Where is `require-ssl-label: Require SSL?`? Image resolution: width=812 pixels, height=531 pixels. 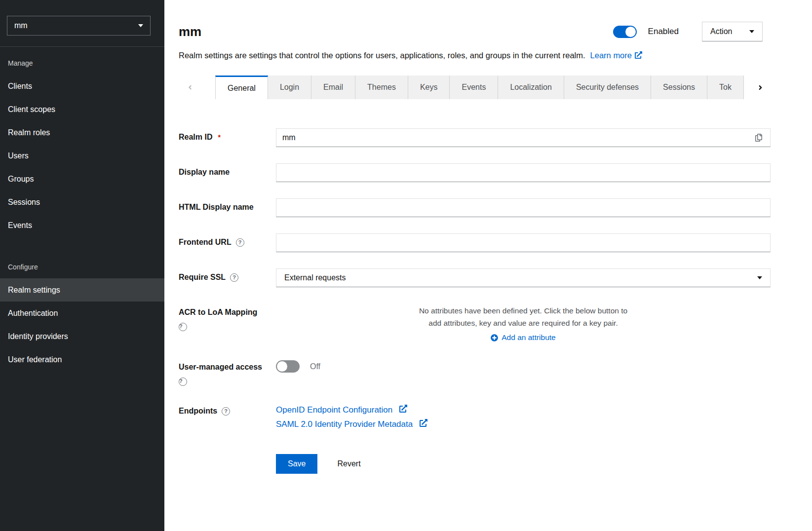
require-ssl-label: Require SSL? is located at coordinates (208, 277).